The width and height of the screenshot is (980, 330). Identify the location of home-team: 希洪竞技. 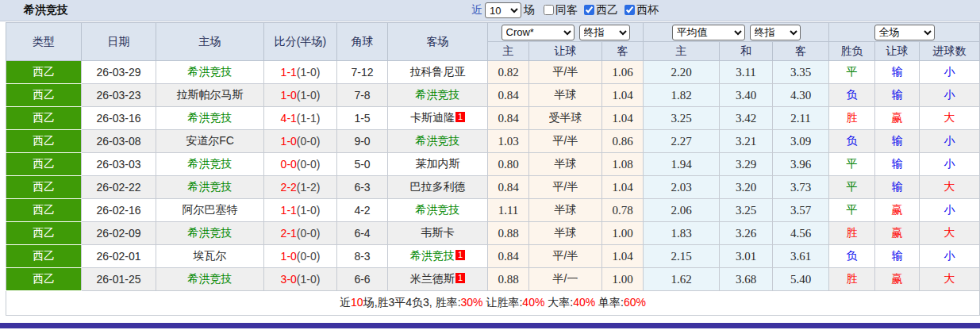
(210, 119).